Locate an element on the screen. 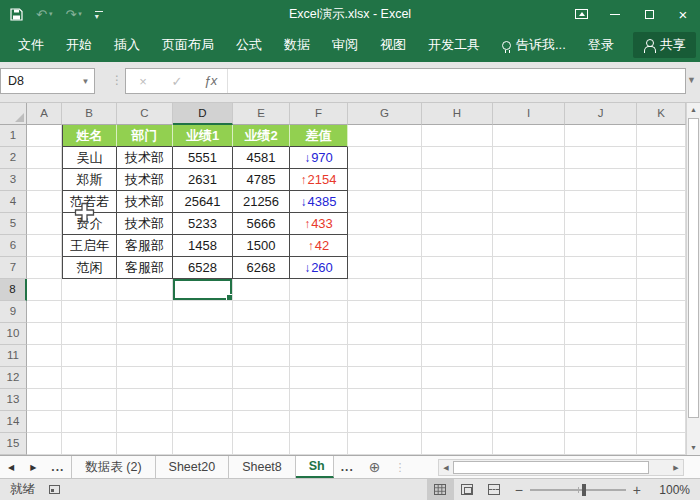 This screenshot has height=500, width=700. cell-D6: 1458 is located at coordinates (203, 246).